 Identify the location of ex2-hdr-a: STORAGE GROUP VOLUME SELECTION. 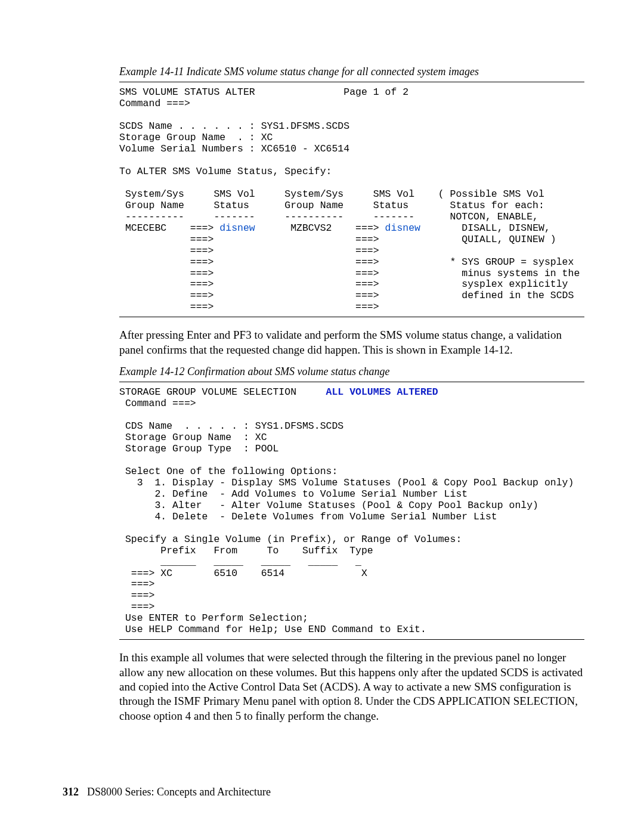
(223, 392).